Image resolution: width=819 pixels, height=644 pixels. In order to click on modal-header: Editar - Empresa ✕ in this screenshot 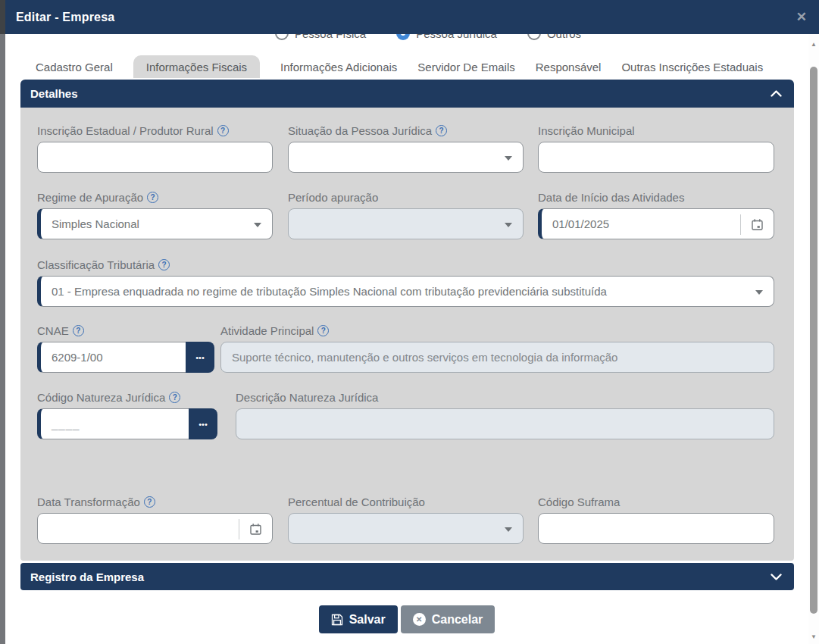, I will do `click(412, 17)`.